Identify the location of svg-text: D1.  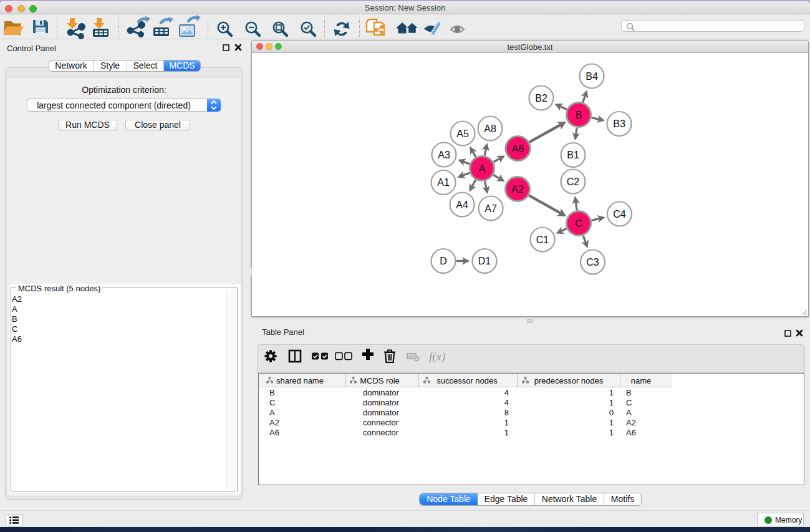
(485, 261).